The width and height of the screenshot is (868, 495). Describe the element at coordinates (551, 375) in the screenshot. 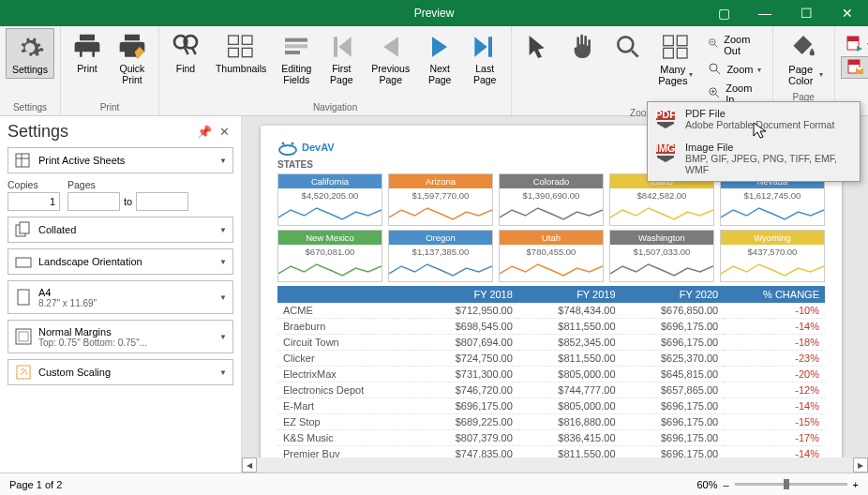

I see `table-row: ElectrixMax$731,300.00$805,000.00$645,81…` at that location.